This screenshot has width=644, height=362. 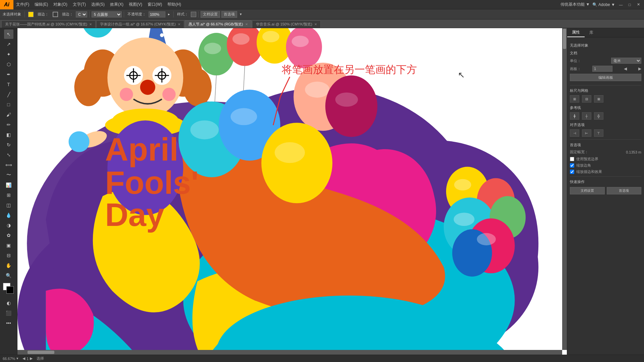 I want to click on magic-wand-tool: ✦, so click(x=9, y=54).